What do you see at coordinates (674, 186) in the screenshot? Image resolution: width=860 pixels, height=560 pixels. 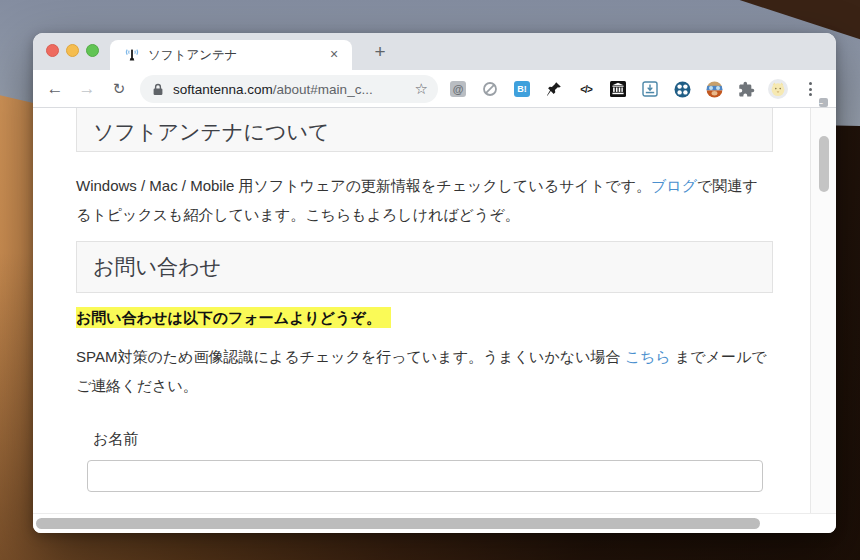 I see `blog-link: ブログ` at bounding box center [674, 186].